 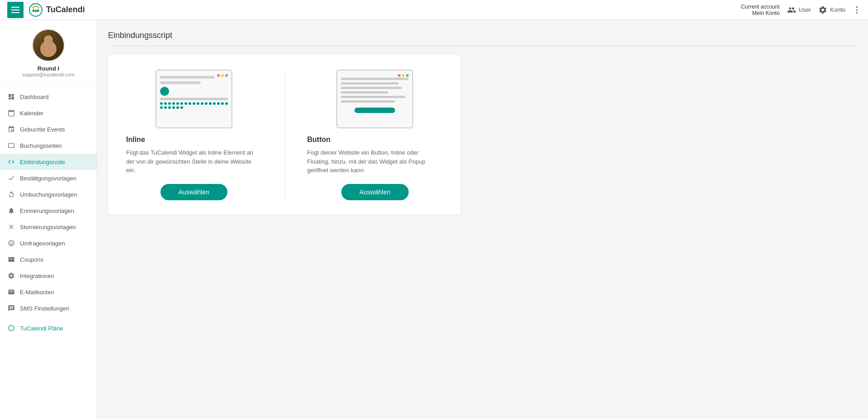 I want to click on sidebar-item-label: Buchungsseiten, so click(x=55, y=146).